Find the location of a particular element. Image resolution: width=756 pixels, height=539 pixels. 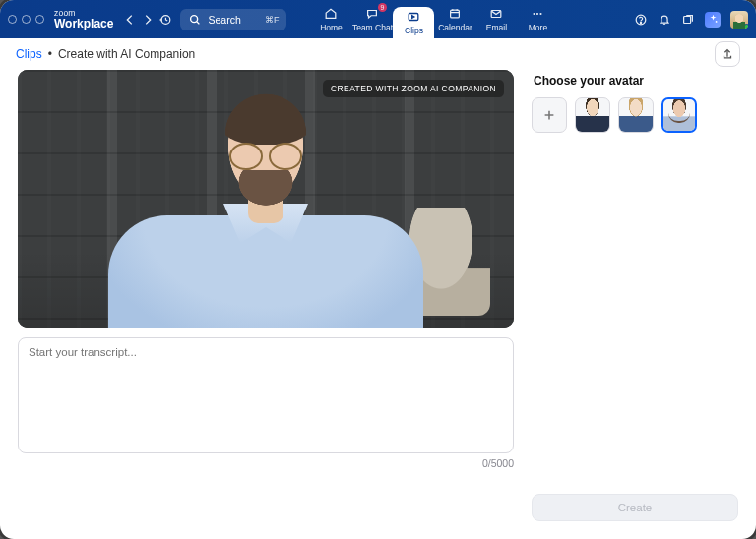

breadcrumb-sep: • is located at coordinates (50, 54).